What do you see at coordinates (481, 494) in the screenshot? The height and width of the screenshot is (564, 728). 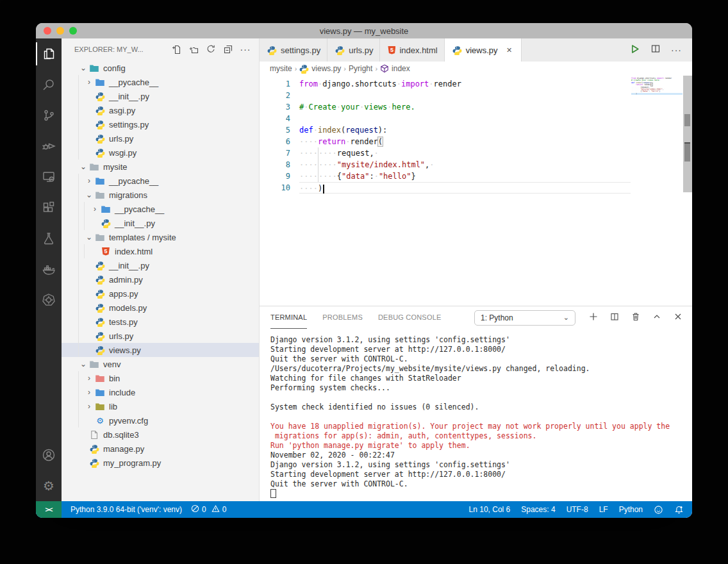 I see `terminal-cursor-line` at bounding box center [481, 494].